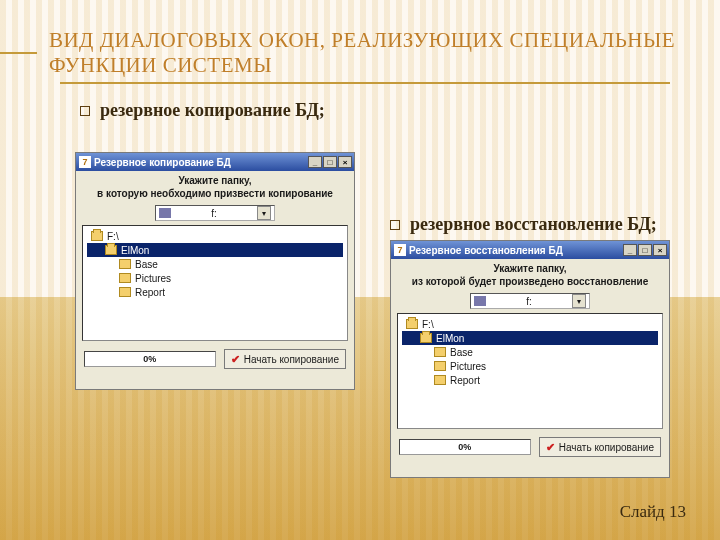  What do you see at coordinates (365, 83) in the screenshot?
I see `title-underline` at bounding box center [365, 83].